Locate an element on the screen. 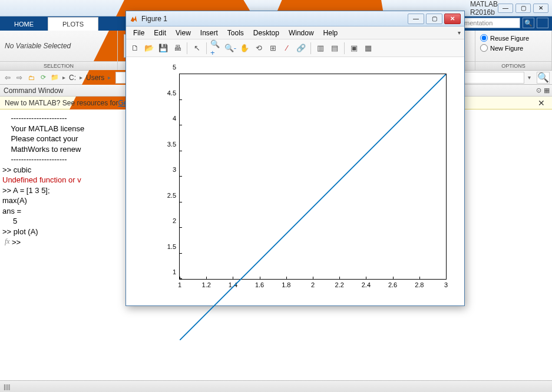  status-indicator: |||| is located at coordinates (7, 387).